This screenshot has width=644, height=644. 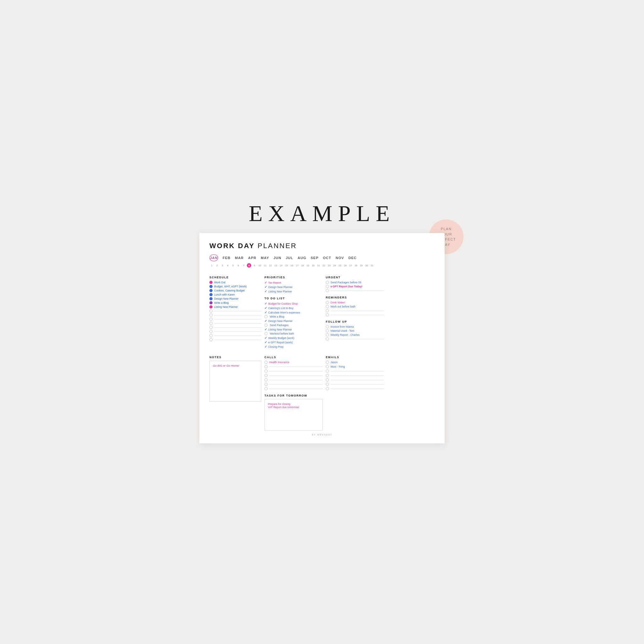 I want to click on list-item: Lunch with Karen, so click(x=235, y=295).